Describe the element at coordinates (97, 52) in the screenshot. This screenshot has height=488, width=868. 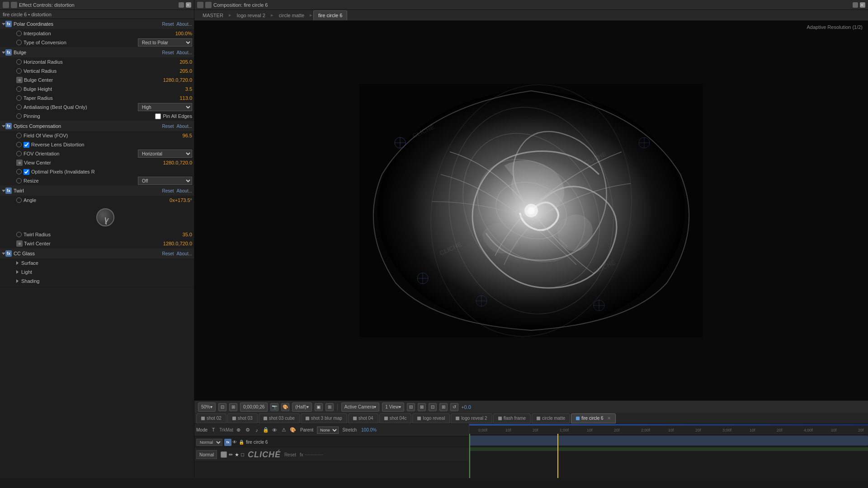
I see `bulge-header: fx Bulge Reset About...` at that location.